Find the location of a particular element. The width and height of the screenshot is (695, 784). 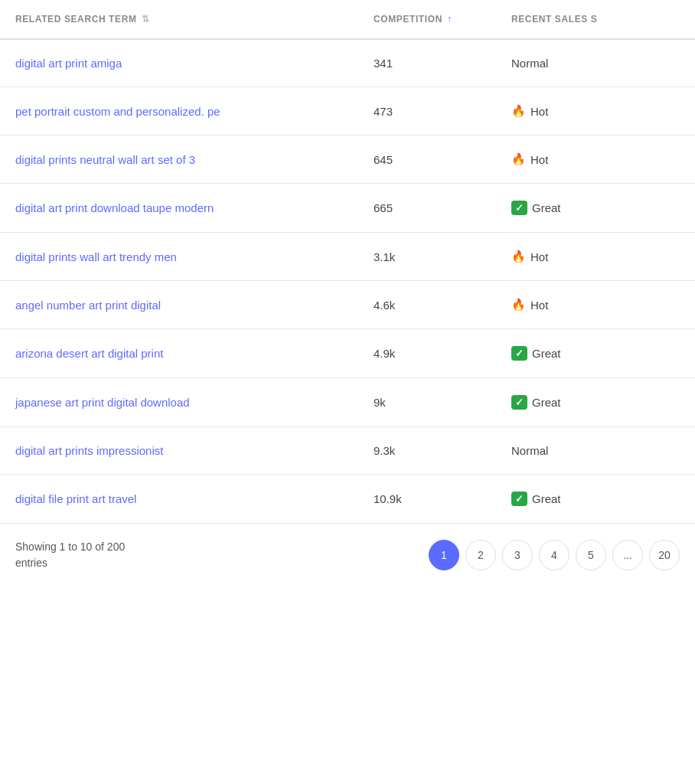

sort-icon-term: ⇅ is located at coordinates (145, 19).